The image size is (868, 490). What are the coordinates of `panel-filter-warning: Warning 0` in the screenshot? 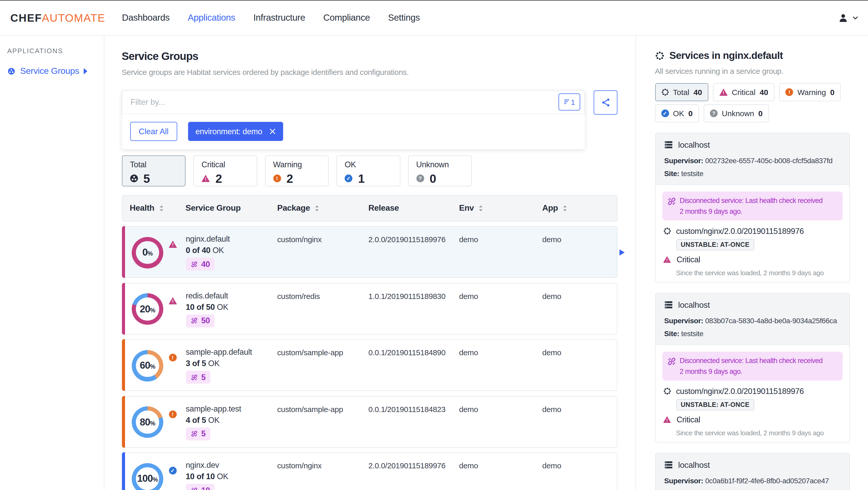 It's located at (810, 92).